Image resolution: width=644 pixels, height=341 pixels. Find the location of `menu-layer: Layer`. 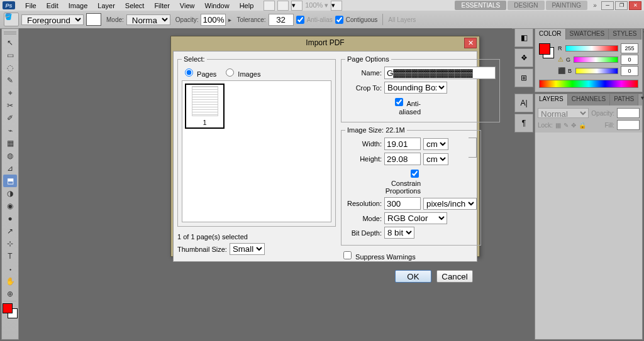

menu-layer: Layer is located at coordinates (106, 6).